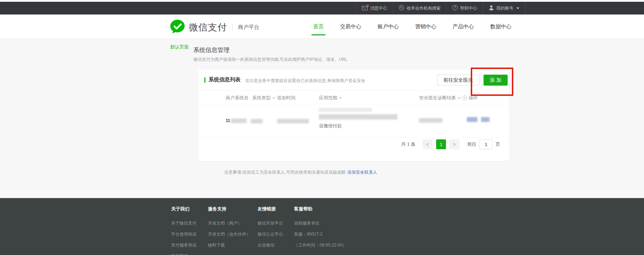  Describe the element at coordinates (362, 172) in the screenshot. I see `add-security-contact-link: 添加安全联系人` at that location.